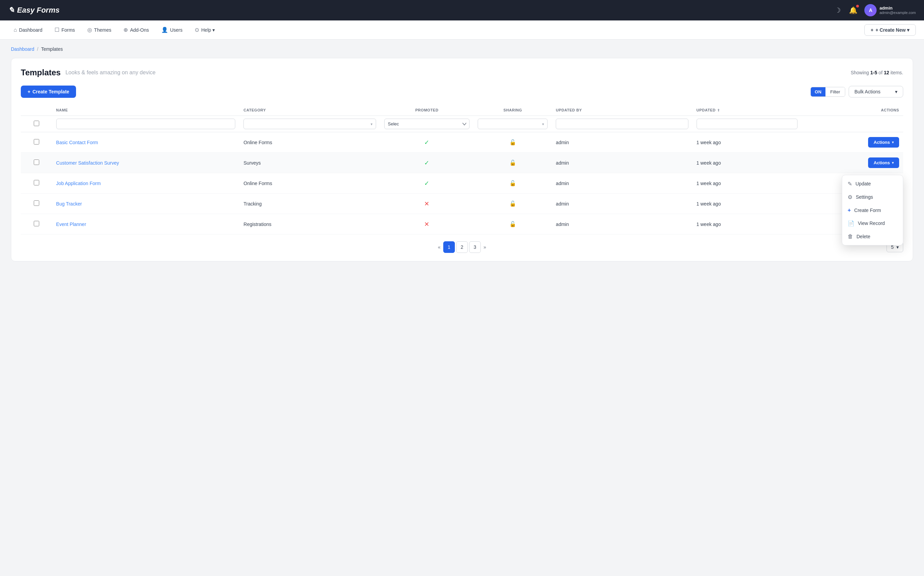  Describe the element at coordinates (28, 30) in the screenshot. I see `nav-dashboard: ⌂ Dashboard` at that location.